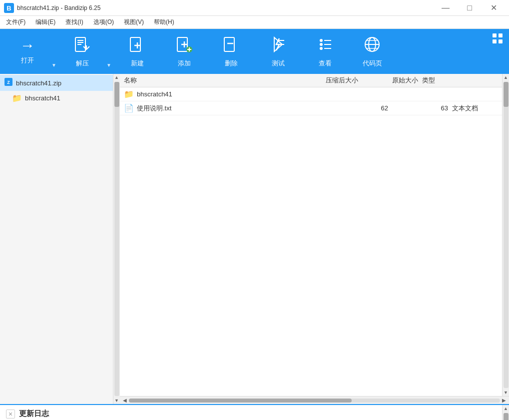 The width and height of the screenshot is (509, 420). Describe the element at coordinates (255, 412) in the screenshot. I see `update-panel: × 更新日志 1.修复BUG，新版体验更佳 ▲ ▼` at that location.